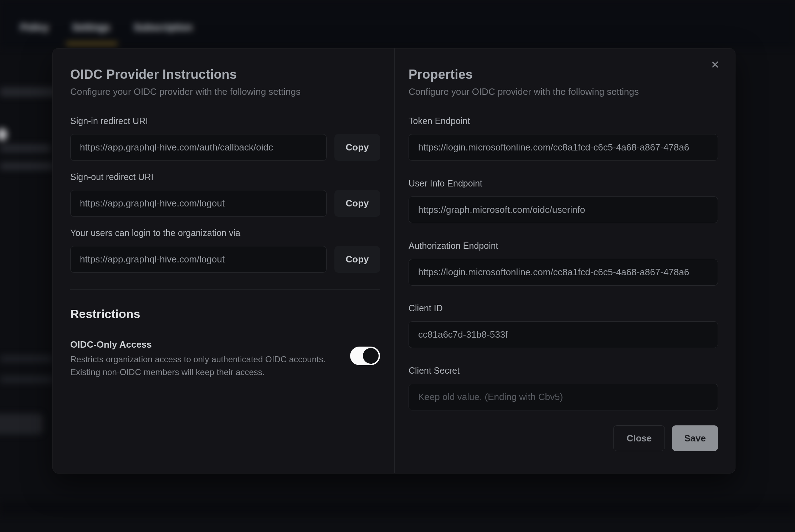 The width and height of the screenshot is (795, 532). What do you see at coordinates (563, 388) in the screenshot?
I see `client-secret-field-group: Client Secret` at bounding box center [563, 388].